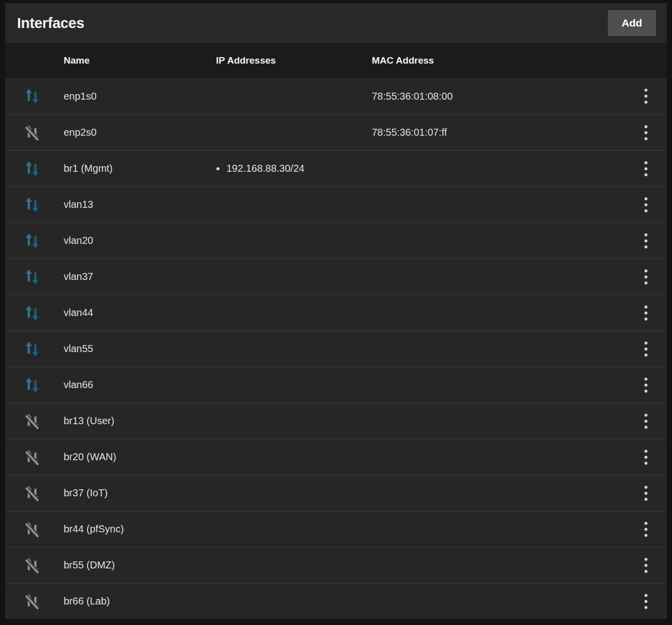 Image resolution: width=672 pixels, height=625 pixels. I want to click on table-row: br1 (Mgmt) 192.168.88.30/24, so click(336, 168).